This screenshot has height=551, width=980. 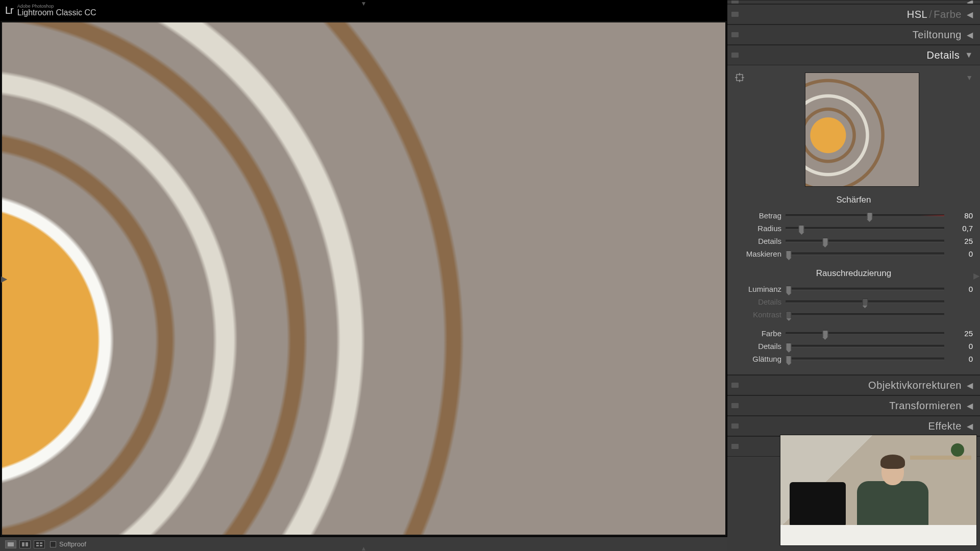 What do you see at coordinates (853, 241) in the screenshot?
I see `slider-details-sharpen: Details 25` at bounding box center [853, 241].